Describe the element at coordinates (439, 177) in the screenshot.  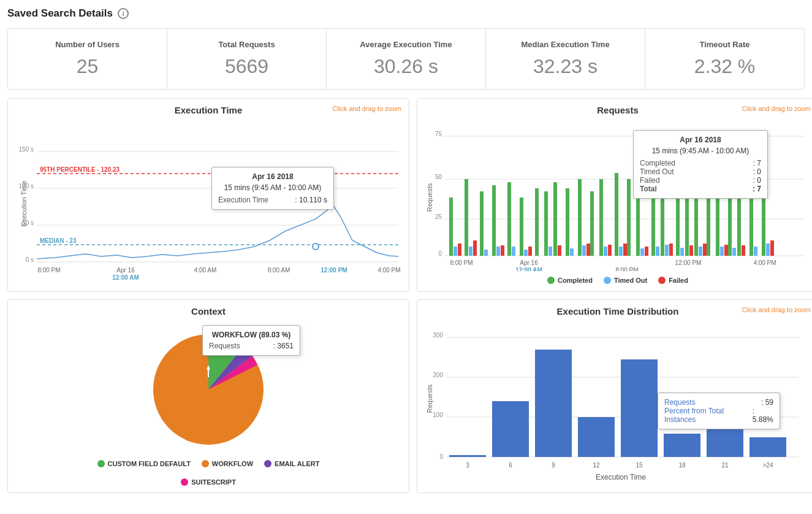
I see `svg-text: 50` at that location.